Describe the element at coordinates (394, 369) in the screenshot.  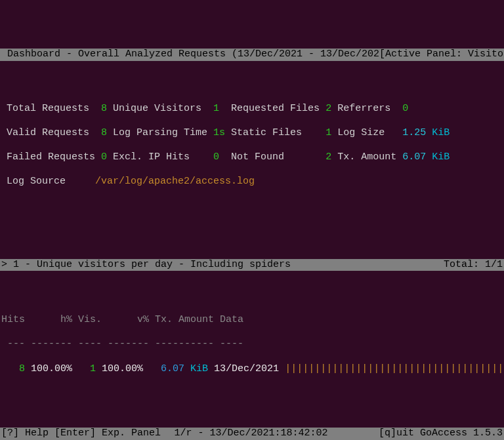
I see `p1-bars: ||||||||||||||||||||||||||||||||||||||||…` at that location.